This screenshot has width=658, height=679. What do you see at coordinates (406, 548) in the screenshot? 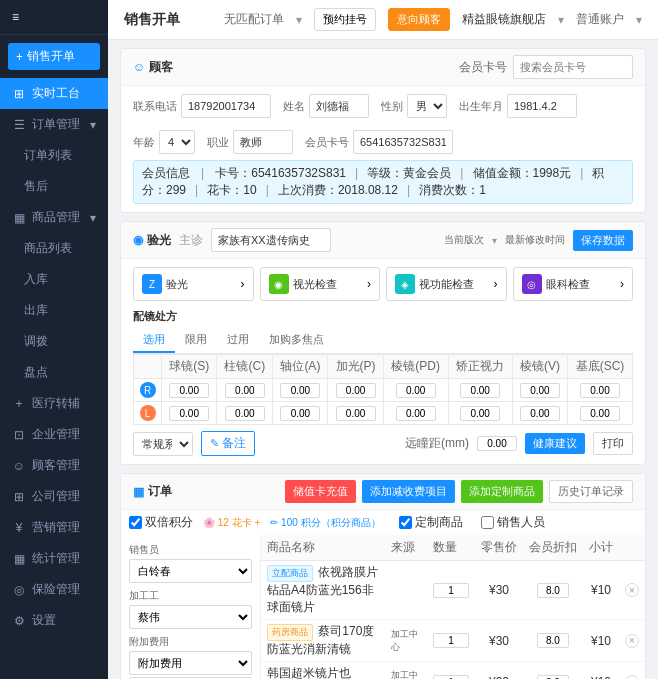
I see `col-source: 来源` at bounding box center [406, 548].